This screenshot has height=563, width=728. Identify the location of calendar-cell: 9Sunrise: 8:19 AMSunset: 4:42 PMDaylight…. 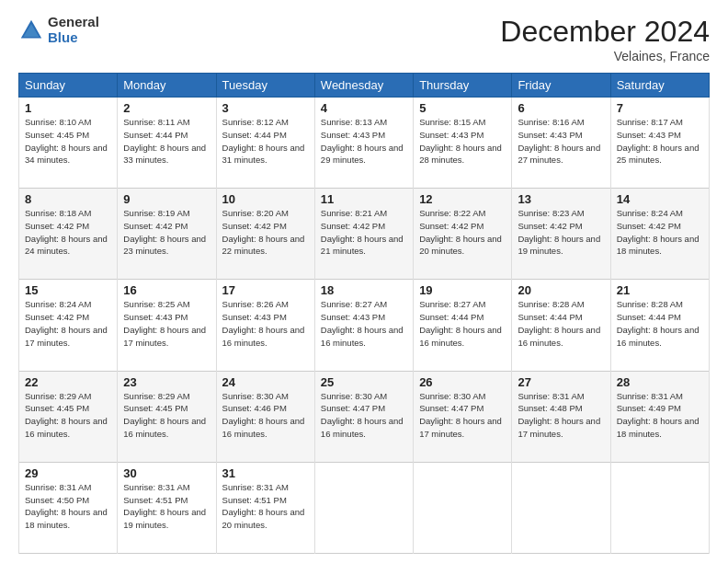
(167, 234).